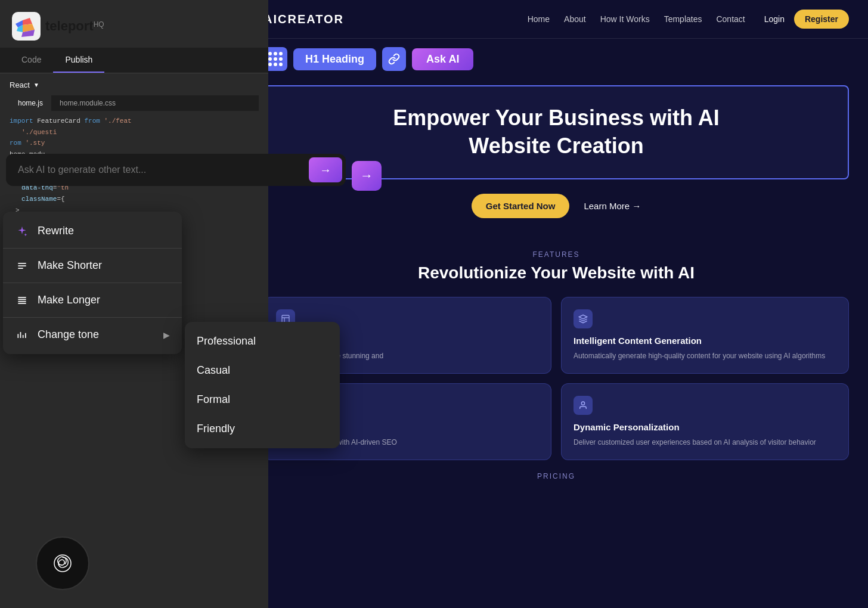  Describe the element at coordinates (705, 356) in the screenshot. I see `feature-card-desc-1: Automatically generate high-quality cont…` at that location.